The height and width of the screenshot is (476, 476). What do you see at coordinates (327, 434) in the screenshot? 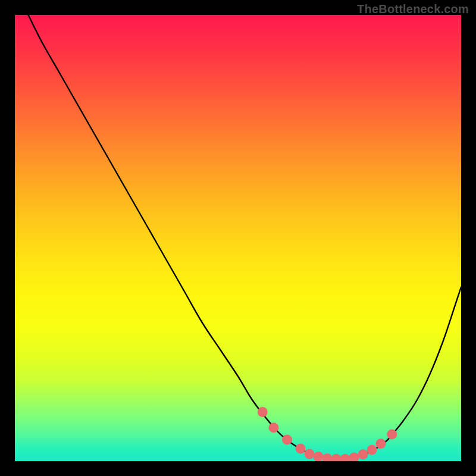
I see `marker-dots` at bounding box center [327, 434].